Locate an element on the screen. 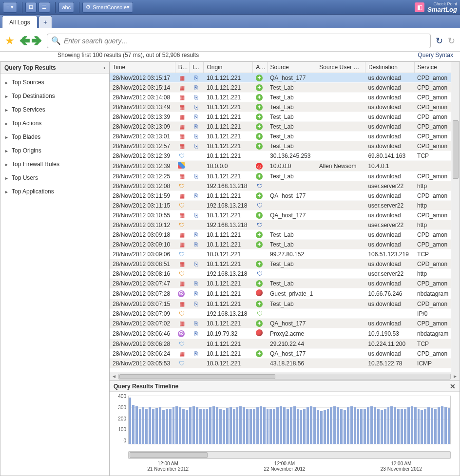  tab-all-logs: All Logs is located at coordinates (19, 22).